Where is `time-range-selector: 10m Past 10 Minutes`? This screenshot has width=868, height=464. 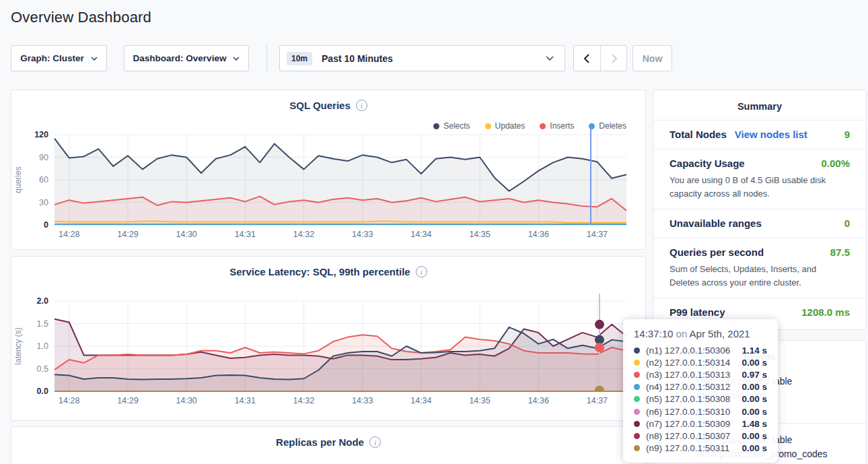
time-range-selector: 10m Past 10 Minutes is located at coordinates (423, 58).